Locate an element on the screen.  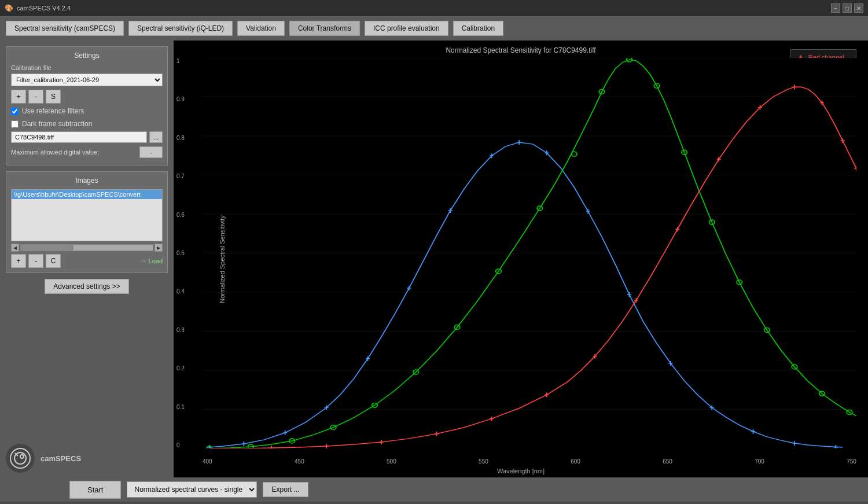
images-panel-title: Images is located at coordinates (87, 181).